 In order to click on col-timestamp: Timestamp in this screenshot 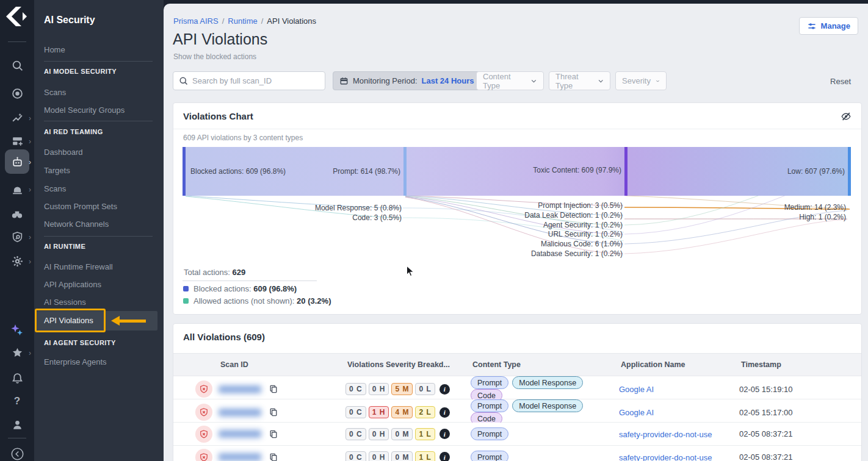, I will do `click(800, 365)`.